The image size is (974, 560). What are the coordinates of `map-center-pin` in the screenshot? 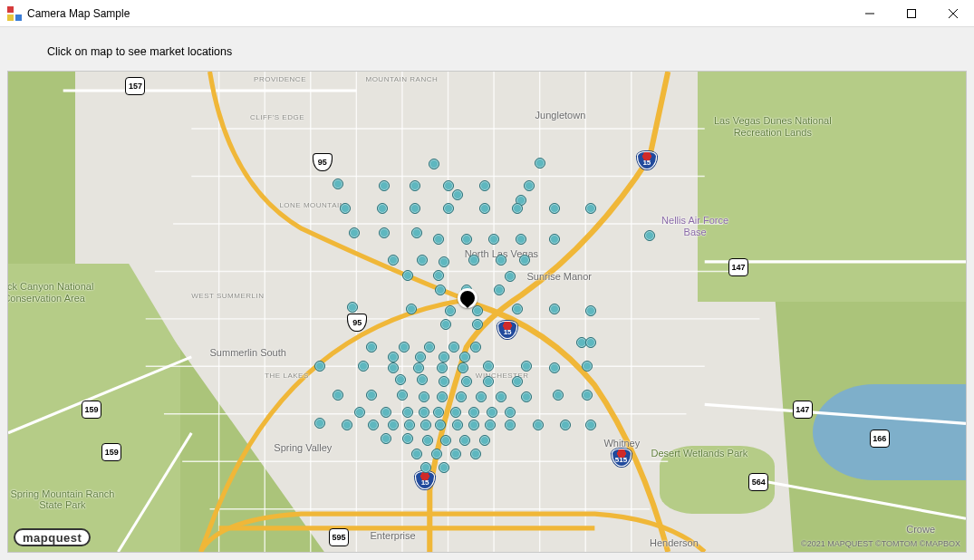 It's located at (468, 298).